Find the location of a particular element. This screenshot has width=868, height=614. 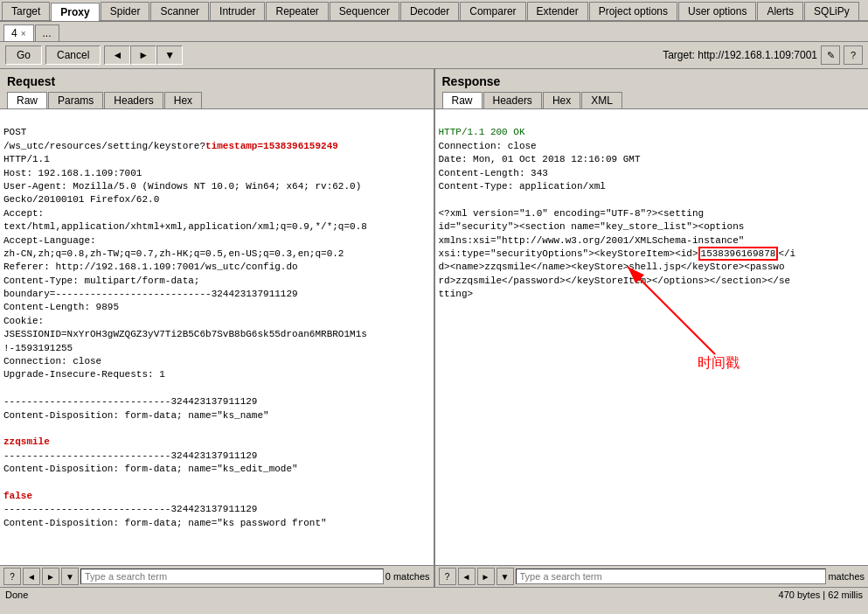

request-tab-hex: Hex is located at coordinates (184, 100).